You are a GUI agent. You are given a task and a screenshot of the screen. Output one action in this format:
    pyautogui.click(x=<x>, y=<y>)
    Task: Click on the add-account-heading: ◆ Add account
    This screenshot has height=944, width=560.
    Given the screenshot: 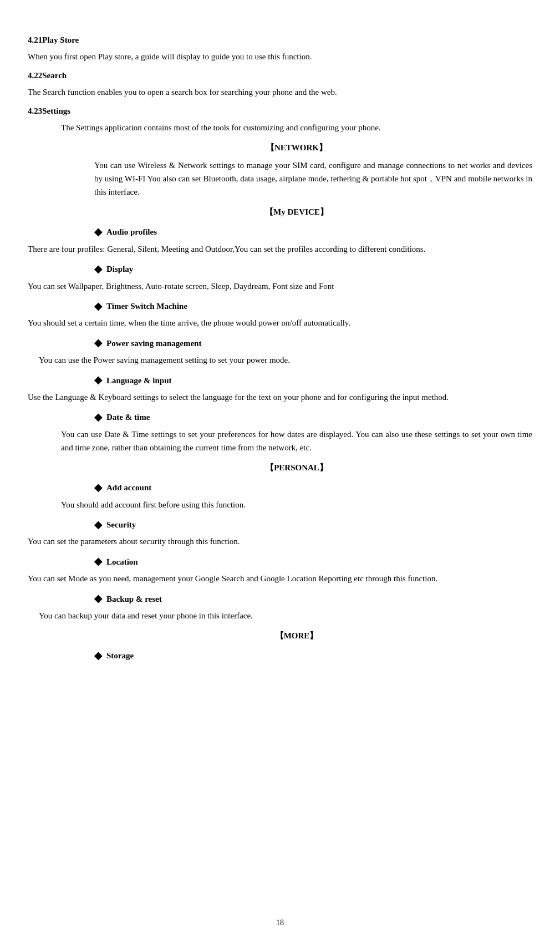 What is the action you would take?
    pyautogui.click(x=313, y=488)
    